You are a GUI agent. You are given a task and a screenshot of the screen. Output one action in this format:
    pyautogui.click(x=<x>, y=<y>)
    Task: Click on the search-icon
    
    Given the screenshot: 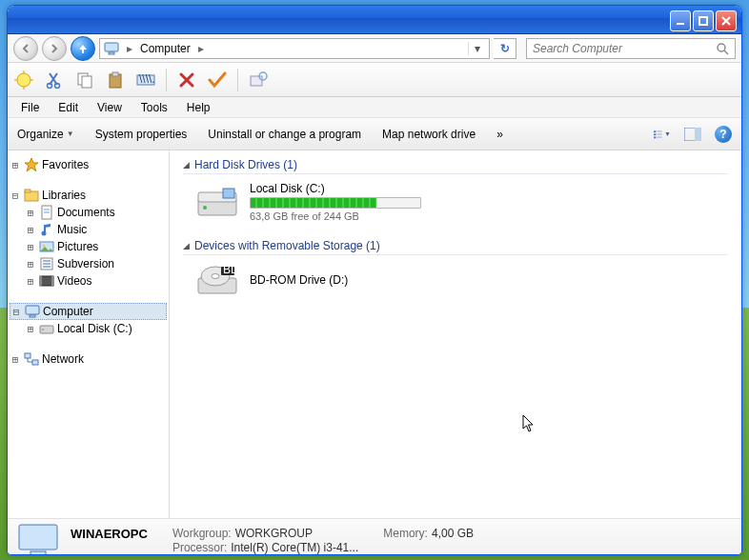 What is the action you would take?
    pyautogui.click(x=722, y=49)
    